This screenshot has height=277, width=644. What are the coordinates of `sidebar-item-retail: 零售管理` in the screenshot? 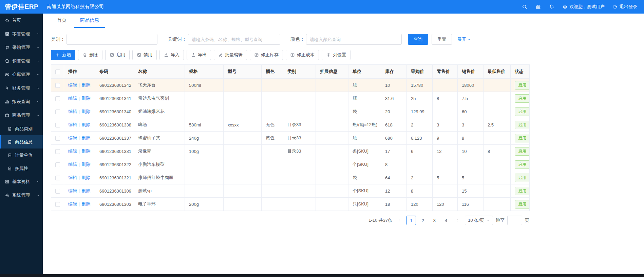 It's located at (21, 34).